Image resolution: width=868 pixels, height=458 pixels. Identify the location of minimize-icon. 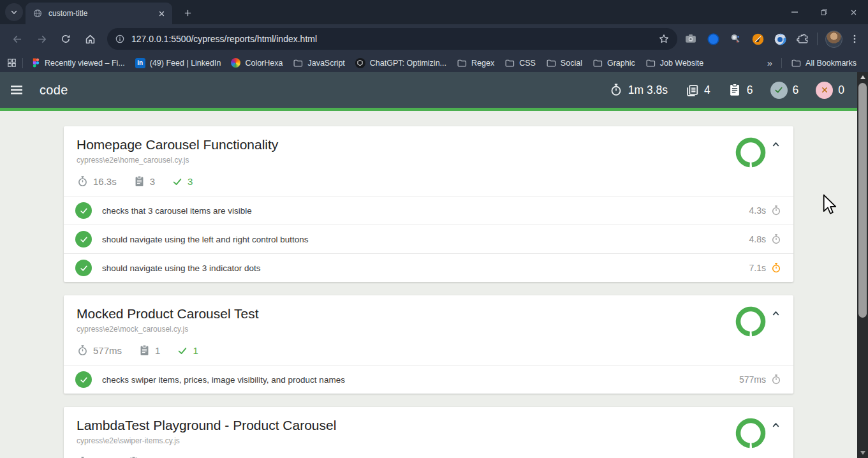
(795, 12).